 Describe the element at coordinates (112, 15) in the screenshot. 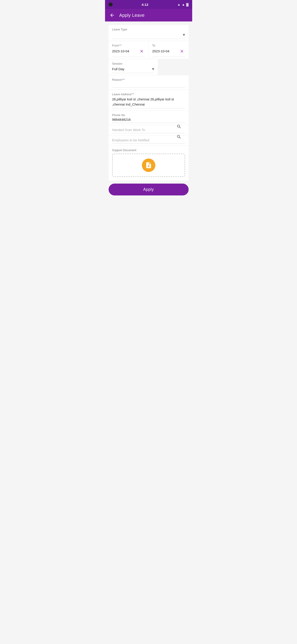

I see `back-icon` at that location.